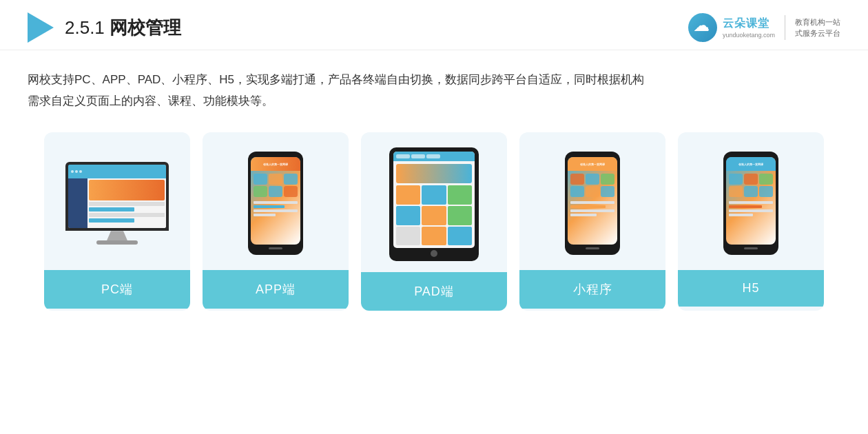 This screenshot has width=868, height=434. Describe the element at coordinates (276, 289) in the screenshot. I see `card-app-label: APP端` at that location.